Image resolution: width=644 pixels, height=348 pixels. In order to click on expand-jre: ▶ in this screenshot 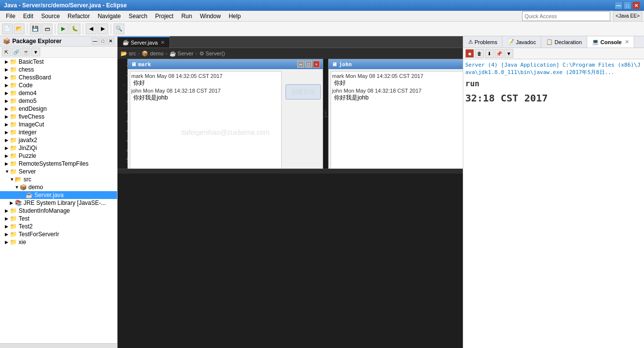, I will do `click(12, 203)`.